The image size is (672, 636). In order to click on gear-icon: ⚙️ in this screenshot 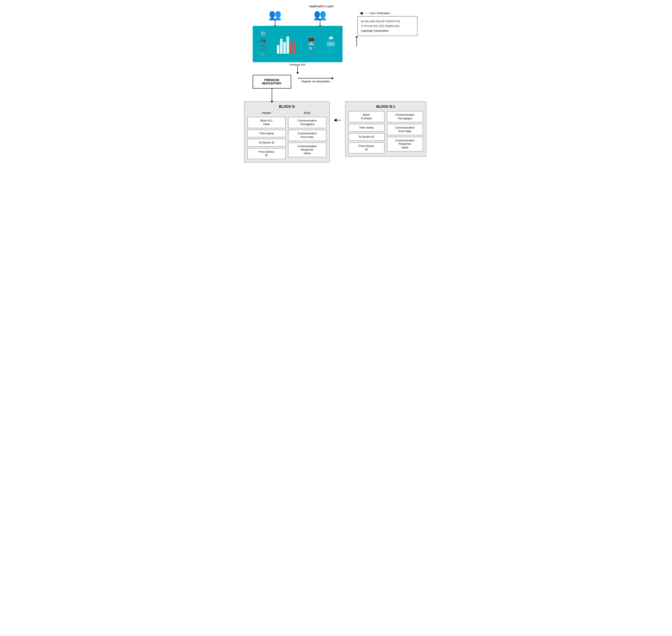, I will do `click(263, 34)`.